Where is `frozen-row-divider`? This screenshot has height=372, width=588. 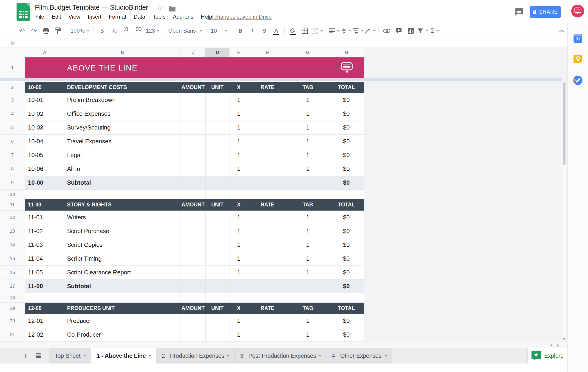 frozen-row-divider is located at coordinates (281, 80).